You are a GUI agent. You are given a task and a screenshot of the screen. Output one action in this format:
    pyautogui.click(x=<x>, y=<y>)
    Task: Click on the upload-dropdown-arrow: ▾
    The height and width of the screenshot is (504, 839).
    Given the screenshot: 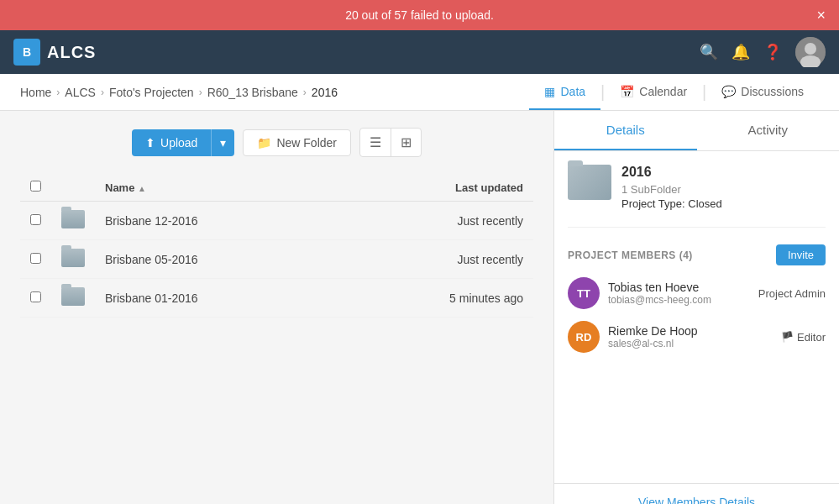 What is the action you would take?
    pyautogui.click(x=223, y=143)
    